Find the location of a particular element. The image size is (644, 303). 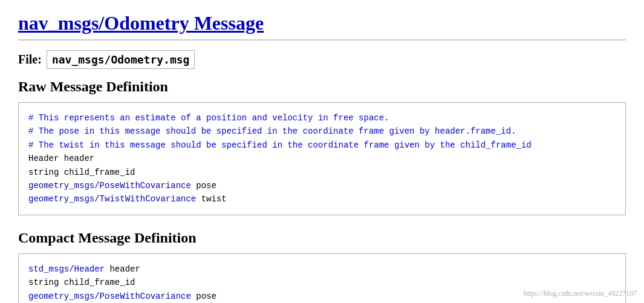

raw-line-1: Header header is located at coordinates (322, 158).